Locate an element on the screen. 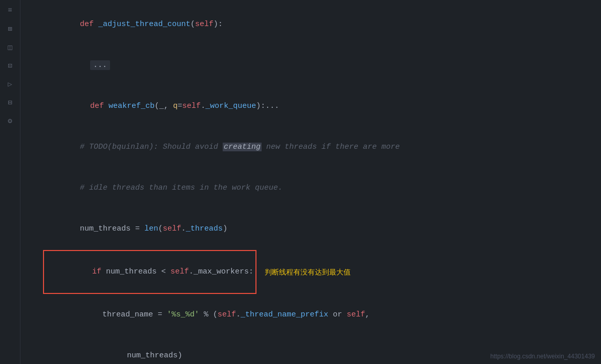 The width and height of the screenshot is (601, 364). sidebar-icon-4: ⊡ is located at coordinates (10, 65).